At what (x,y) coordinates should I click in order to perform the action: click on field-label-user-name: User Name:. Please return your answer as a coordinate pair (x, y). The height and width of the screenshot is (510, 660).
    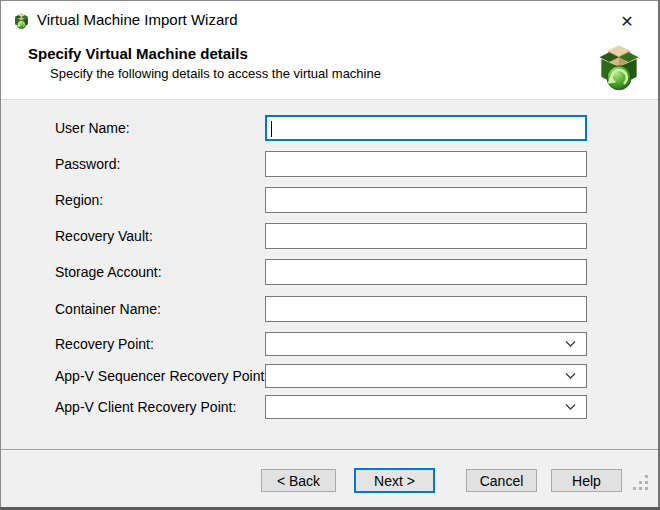
    Looking at the image, I should click on (158, 128).